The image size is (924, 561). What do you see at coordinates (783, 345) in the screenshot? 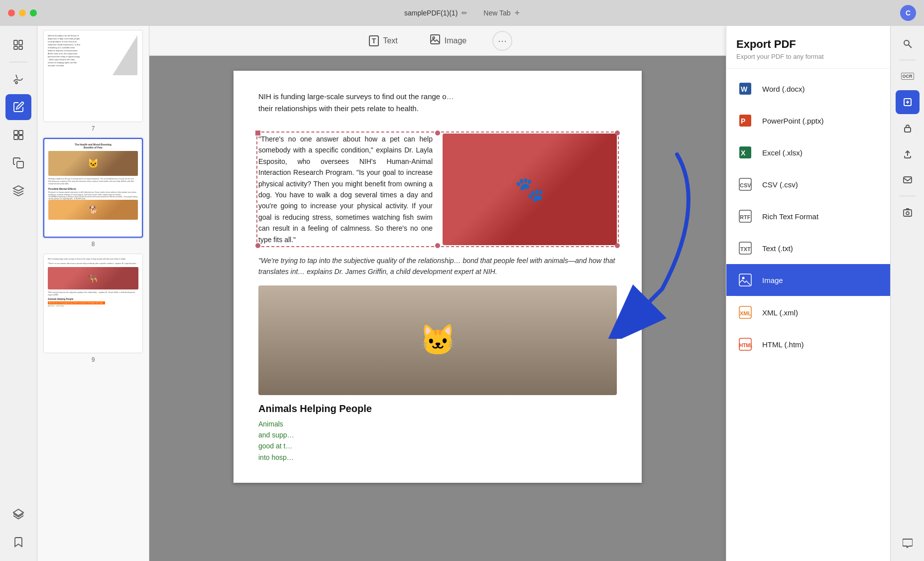
I see `export-item-html-label: HTML (.htm)` at bounding box center [783, 345].